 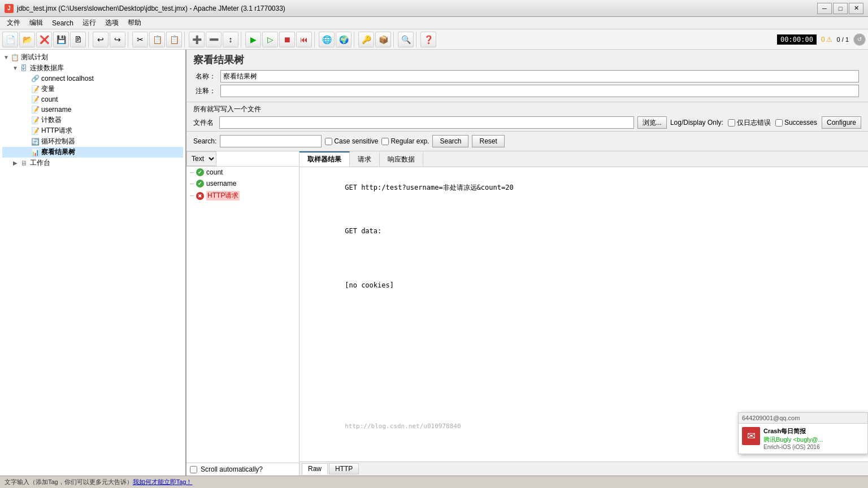 I want to click on results-list: Text ─ ✔ count ─ ✔ username ─ ✖ HTTP, so click(x=243, y=313).